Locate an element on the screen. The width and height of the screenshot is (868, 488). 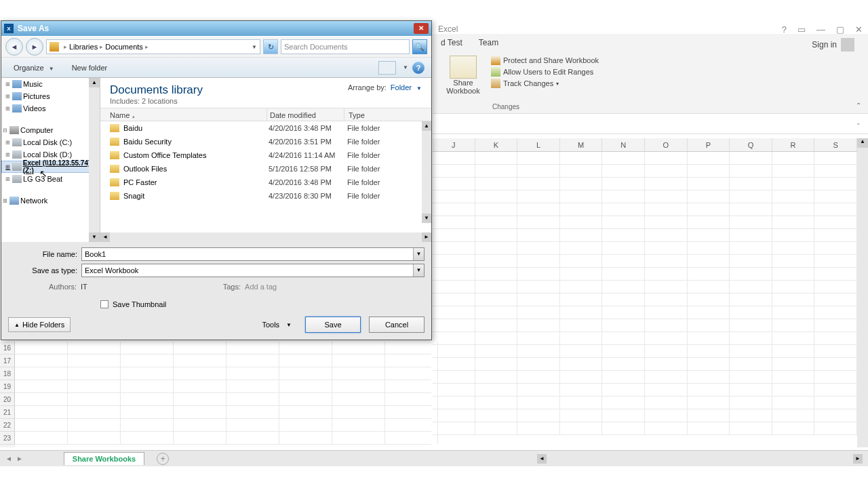
list-item: Baidu4/20/2016 3:48 PMFile folder is located at coordinates (266, 128).